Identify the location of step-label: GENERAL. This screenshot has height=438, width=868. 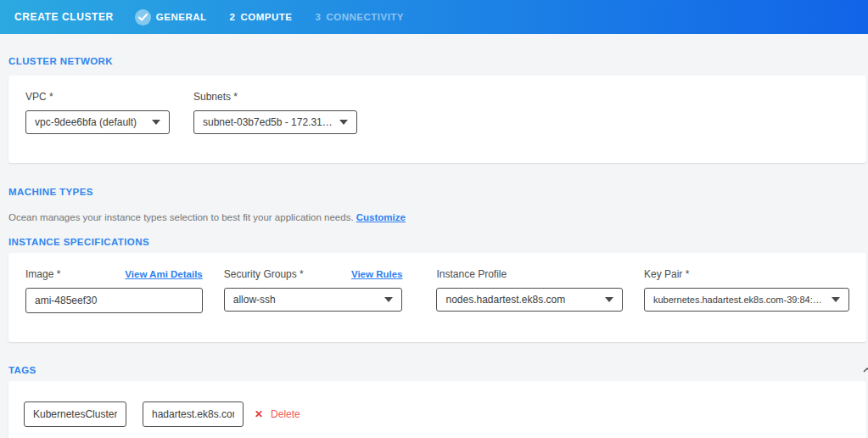
(182, 17).